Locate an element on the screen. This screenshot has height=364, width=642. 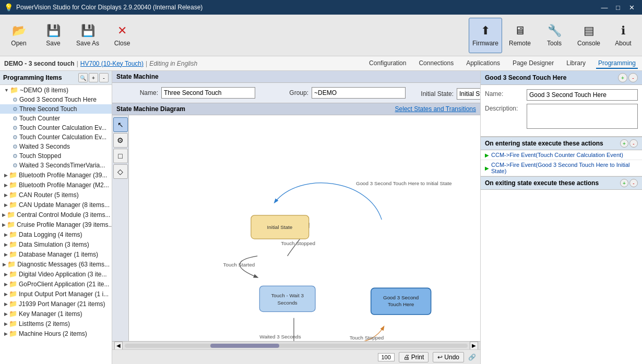
right-panel-title: Good 3 Second Touch Here is located at coordinates (526, 78).